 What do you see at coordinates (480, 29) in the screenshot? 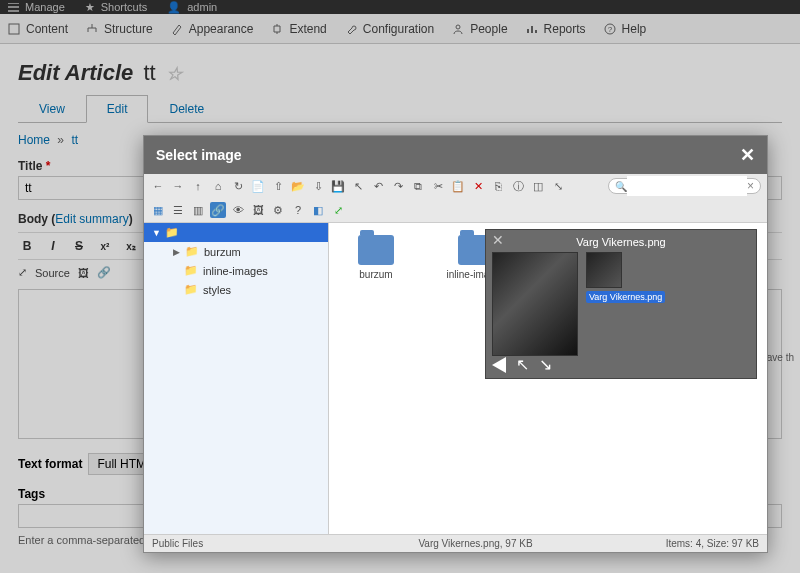
I see `menu-people: People` at bounding box center [480, 29].